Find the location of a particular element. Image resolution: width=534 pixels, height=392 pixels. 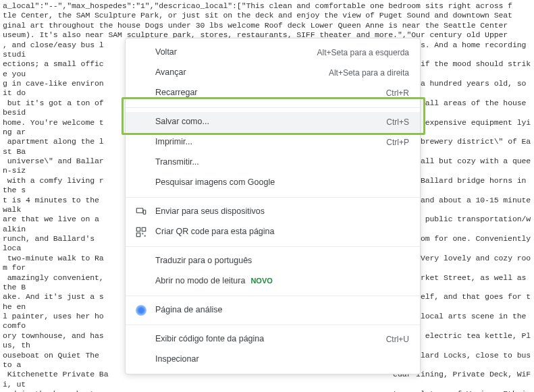

menu-label: Exibir código fonte da página is located at coordinates (271, 339).